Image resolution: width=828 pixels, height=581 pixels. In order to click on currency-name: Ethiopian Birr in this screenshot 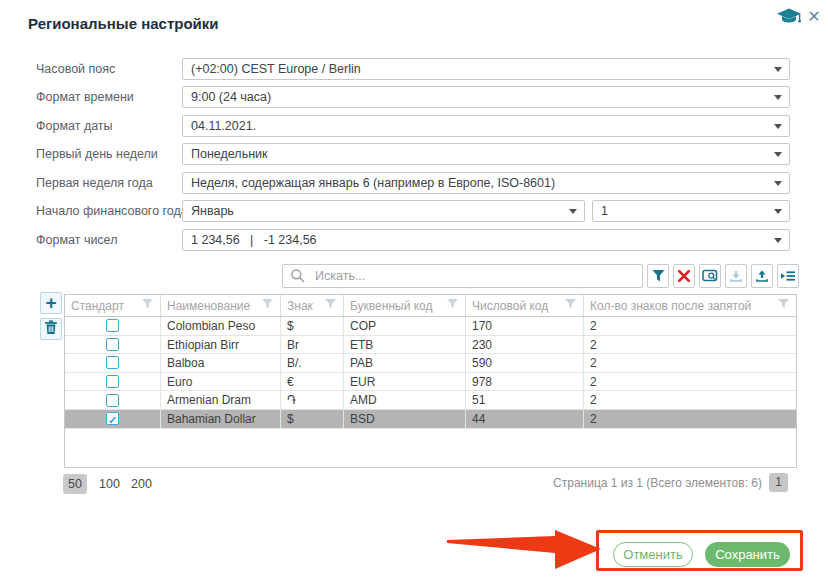, I will do `click(221, 345)`.